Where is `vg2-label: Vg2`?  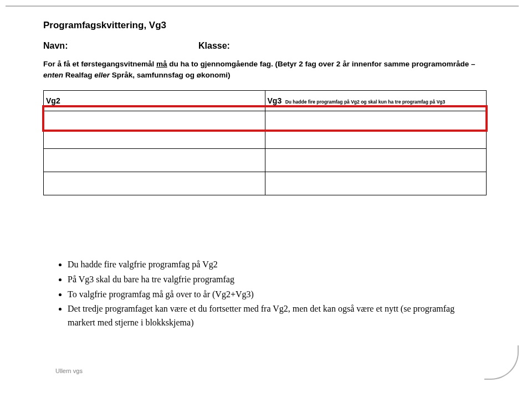 vg2-label: Vg2 is located at coordinates (53, 101).